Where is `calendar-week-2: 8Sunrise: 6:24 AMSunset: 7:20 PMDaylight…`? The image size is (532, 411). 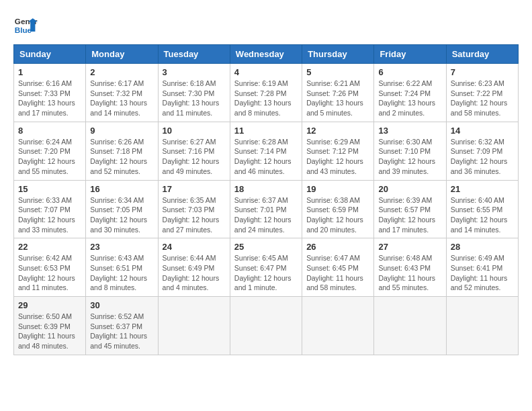 calendar-week-2: 8Sunrise: 6:24 AMSunset: 7:20 PMDaylight… is located at coordinates (266, 150).